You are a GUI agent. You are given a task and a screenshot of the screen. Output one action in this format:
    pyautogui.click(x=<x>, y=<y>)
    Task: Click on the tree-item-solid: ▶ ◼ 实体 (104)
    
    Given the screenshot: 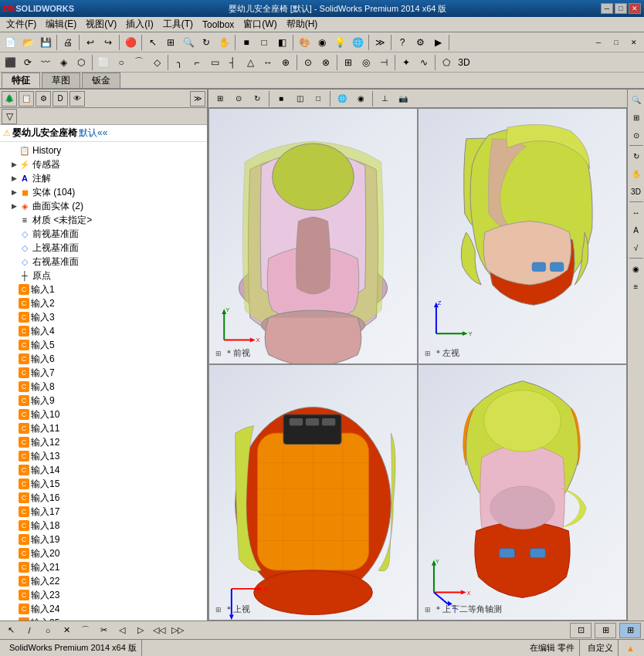 What is the action you would take?
    pyautogui.click(x=103, y=192)
    